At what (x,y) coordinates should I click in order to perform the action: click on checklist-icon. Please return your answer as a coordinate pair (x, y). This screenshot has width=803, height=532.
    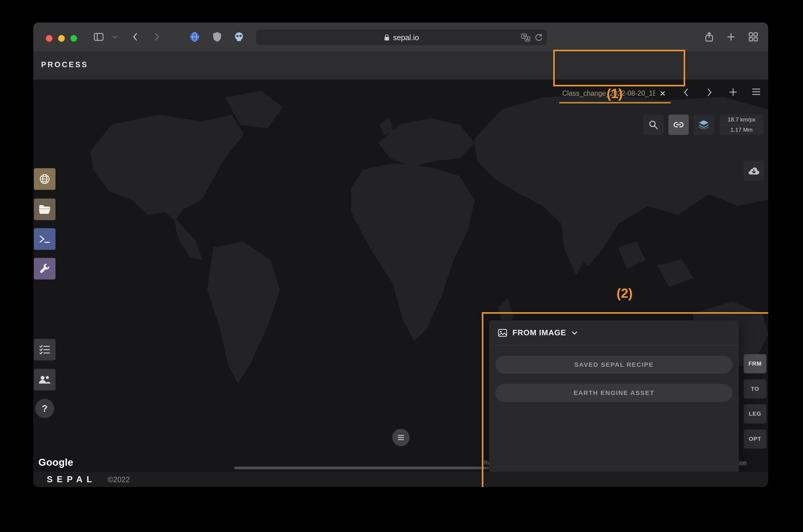
    Looking at the image, I should click on (45, 349).